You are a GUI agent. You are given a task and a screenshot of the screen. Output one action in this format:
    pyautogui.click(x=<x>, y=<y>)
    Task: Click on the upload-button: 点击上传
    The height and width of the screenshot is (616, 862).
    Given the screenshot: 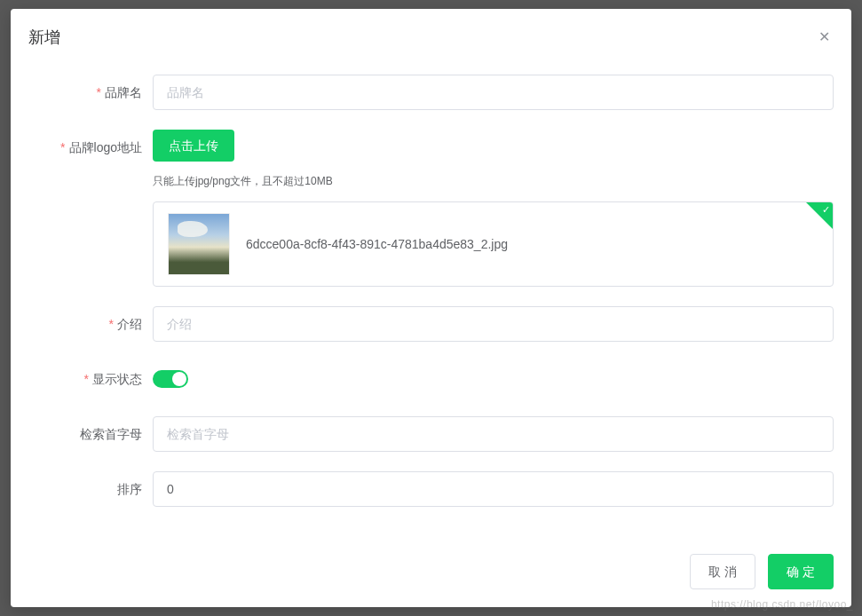 What is the action you would take?
    pyautogui.click(x=194, y=146)
    